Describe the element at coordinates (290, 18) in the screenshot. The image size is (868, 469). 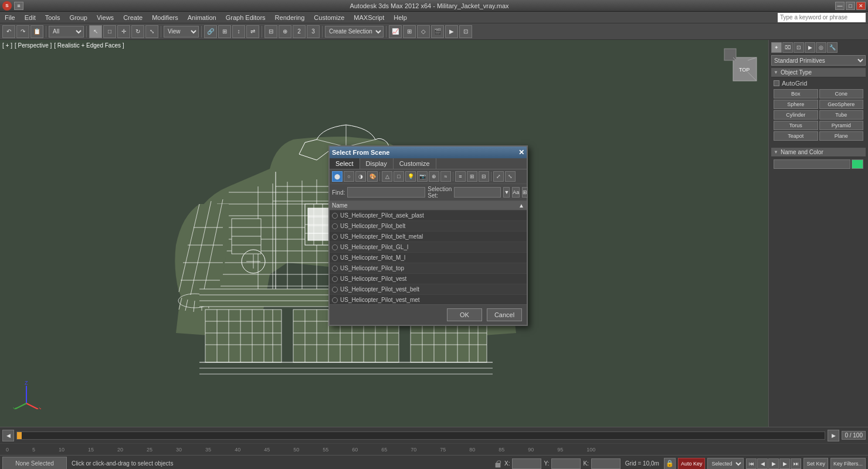
I see `menu-rendering: Rendering` at that location.